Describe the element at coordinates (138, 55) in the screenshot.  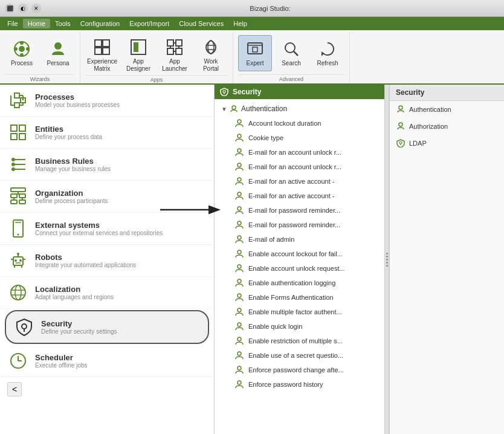
I see `ribbon-btn-app-designer: App Designer` at that location.